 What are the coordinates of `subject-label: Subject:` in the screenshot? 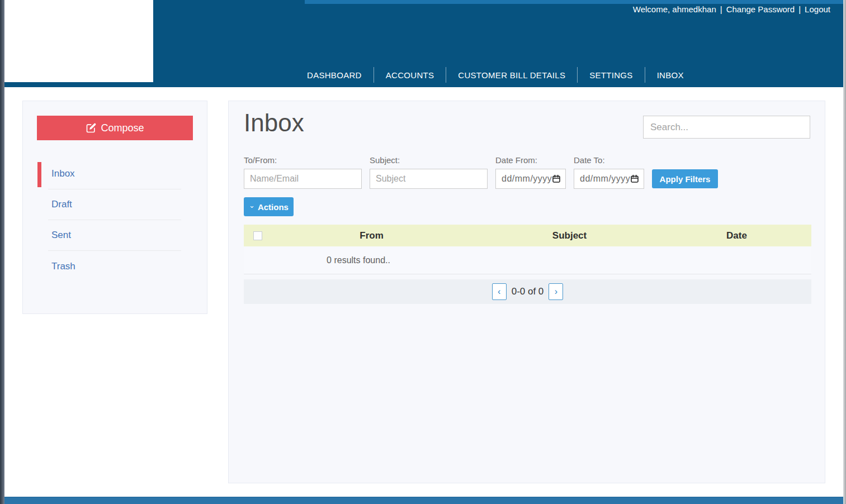 It's located at (428, 160).